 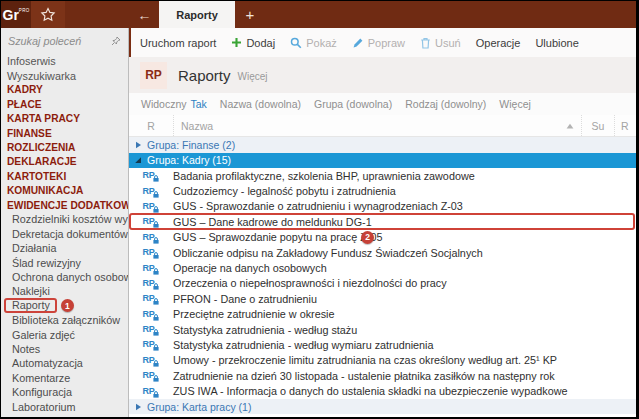 What do you see at coordinates (382, 190) in the screenshot?
I see `report-row: RPCudzoziemcy - legalność pobytu i zatru…` at bounding box center [382, 190].